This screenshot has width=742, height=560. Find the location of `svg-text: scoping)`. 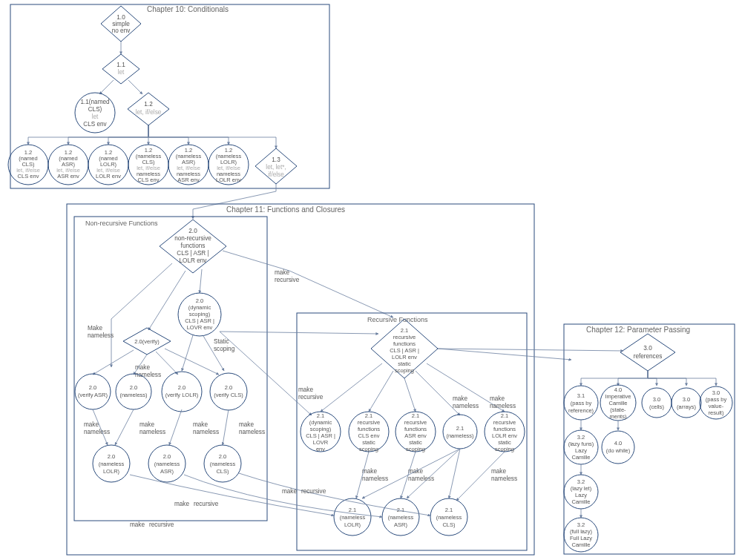

svg-text: scoping) is located at coordinates (321, 429).